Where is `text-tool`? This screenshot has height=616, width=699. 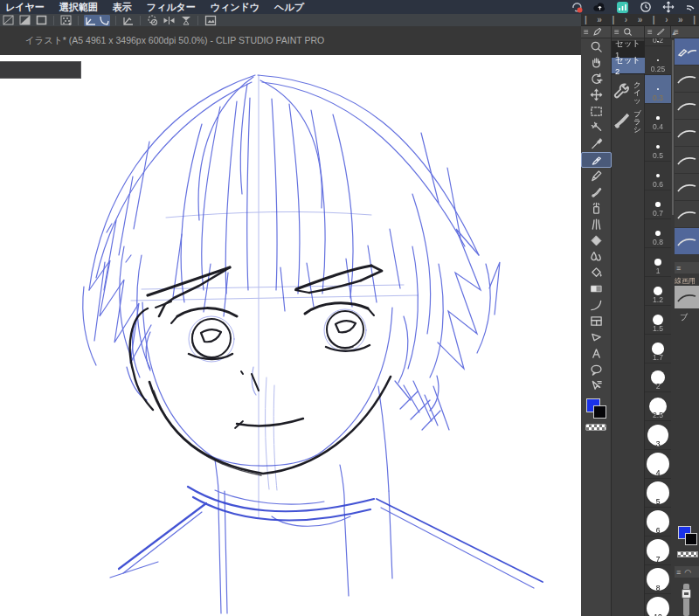
text-tool is located at coordinates (596, 355).